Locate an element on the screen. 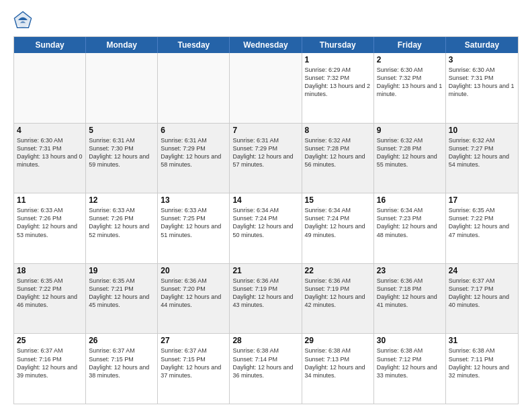  day-cell-18: 18Sunrise: 6:35 AMSunset: 7:22 PMDayligh… is located at coordinates (50, 299).